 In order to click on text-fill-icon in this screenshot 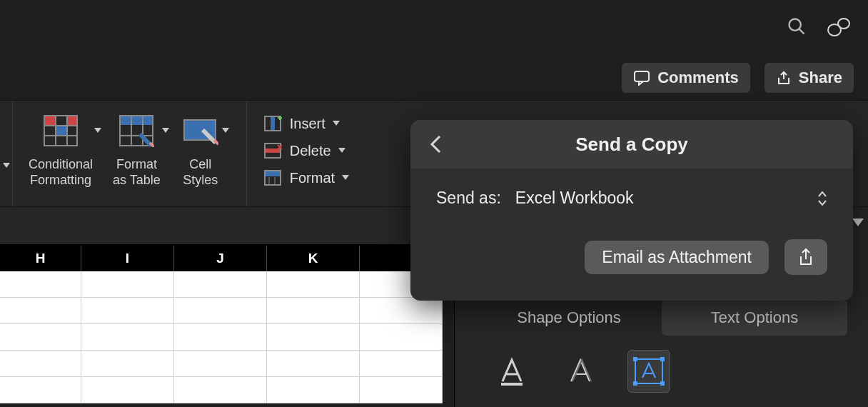, I will do `click(512, 371)`.